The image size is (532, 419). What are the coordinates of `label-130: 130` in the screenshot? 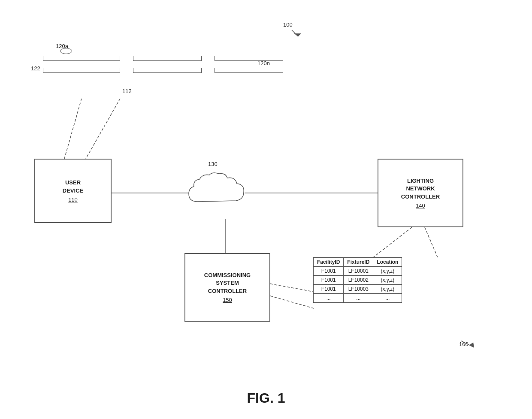 It's located at (213, 164).